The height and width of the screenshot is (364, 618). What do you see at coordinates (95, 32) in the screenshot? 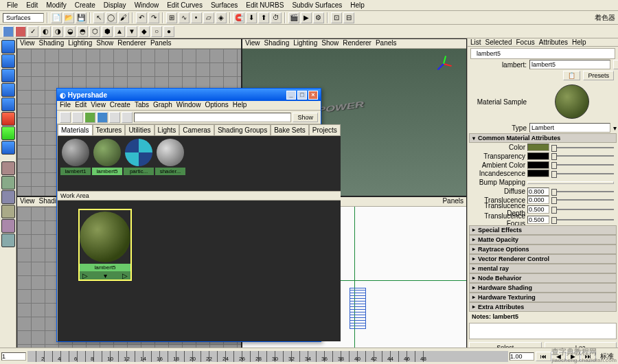
I see `shelf-btn-8: ⬡` at bounding box center [95, 32].